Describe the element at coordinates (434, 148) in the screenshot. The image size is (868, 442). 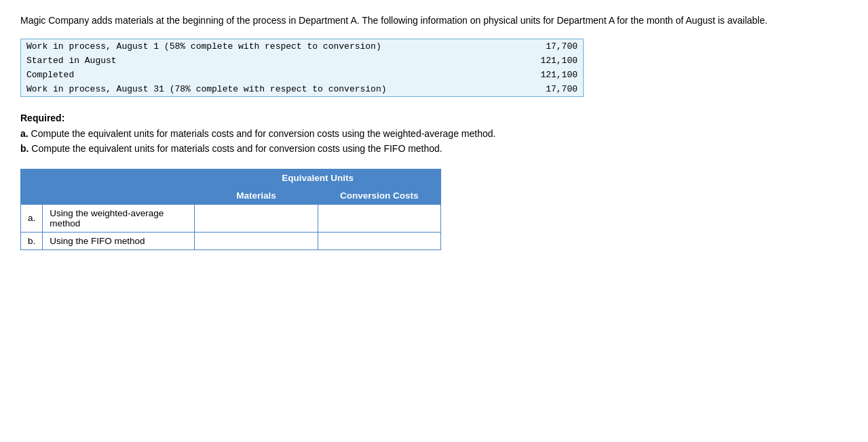
I see `required-item: b. Compute the equivalent units for mate…` at that location.